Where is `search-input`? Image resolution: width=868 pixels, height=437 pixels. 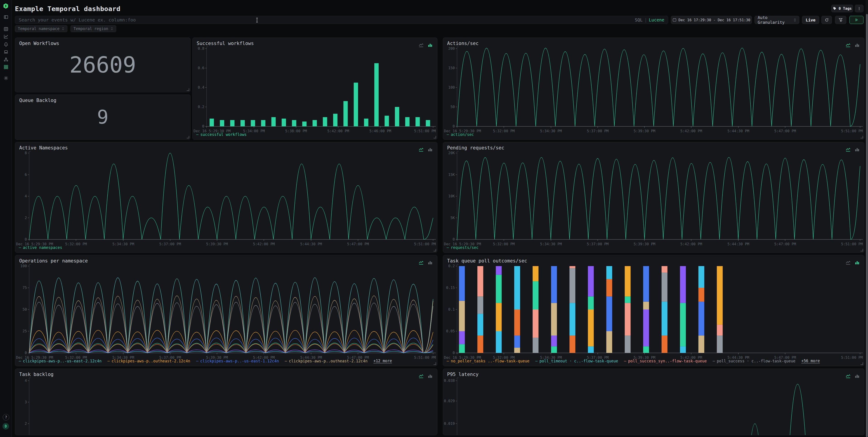 search-input is located at coordinates (342, 20).